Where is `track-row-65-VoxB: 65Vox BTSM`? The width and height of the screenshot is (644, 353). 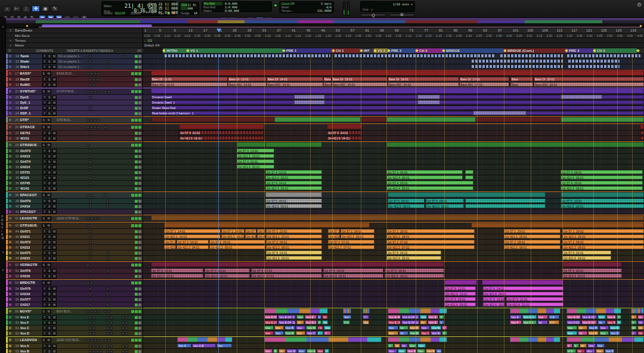 track-row-65-VoxB: 65Vox BTSM is located at coordinates (74, 351).